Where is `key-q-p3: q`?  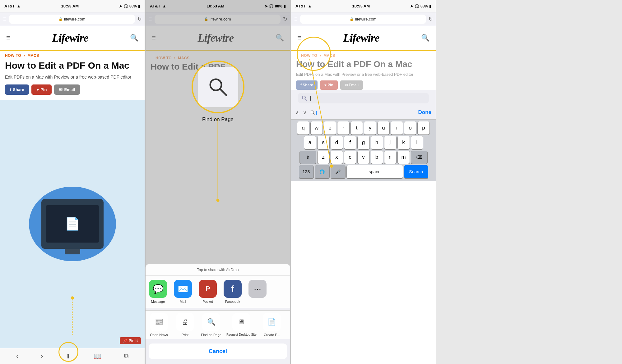 key-q-p3: q is located at coordinates (303, 128).